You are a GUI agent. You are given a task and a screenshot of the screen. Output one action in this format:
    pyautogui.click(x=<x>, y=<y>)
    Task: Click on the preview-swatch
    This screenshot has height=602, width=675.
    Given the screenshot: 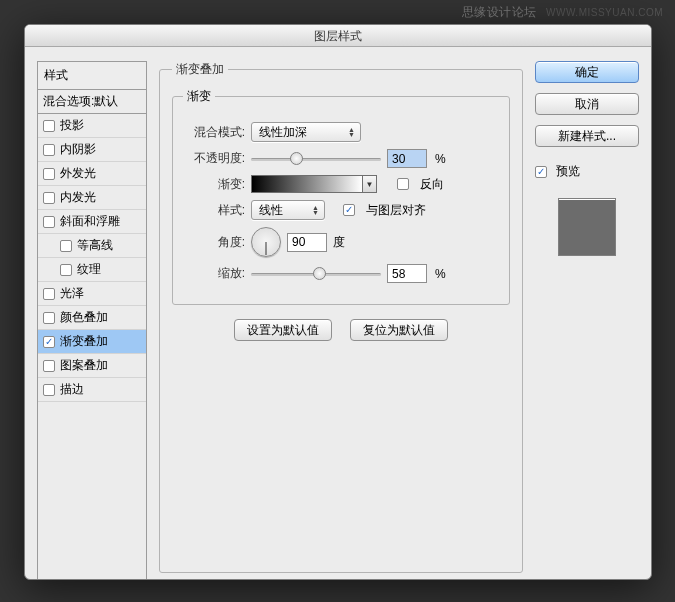 What is the action you would take?
    pyautogui.click(x=587, y=227)
    